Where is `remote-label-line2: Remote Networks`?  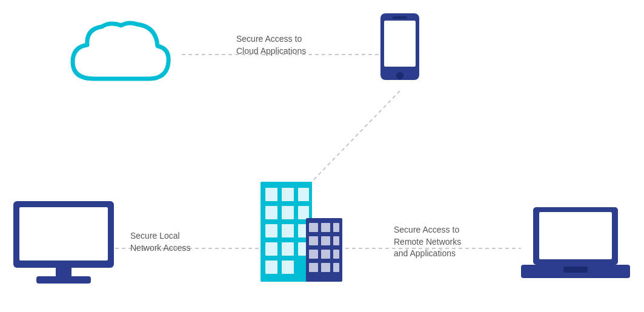
remote-label-line2: Remote Networks is located at coordinates (428, 242).